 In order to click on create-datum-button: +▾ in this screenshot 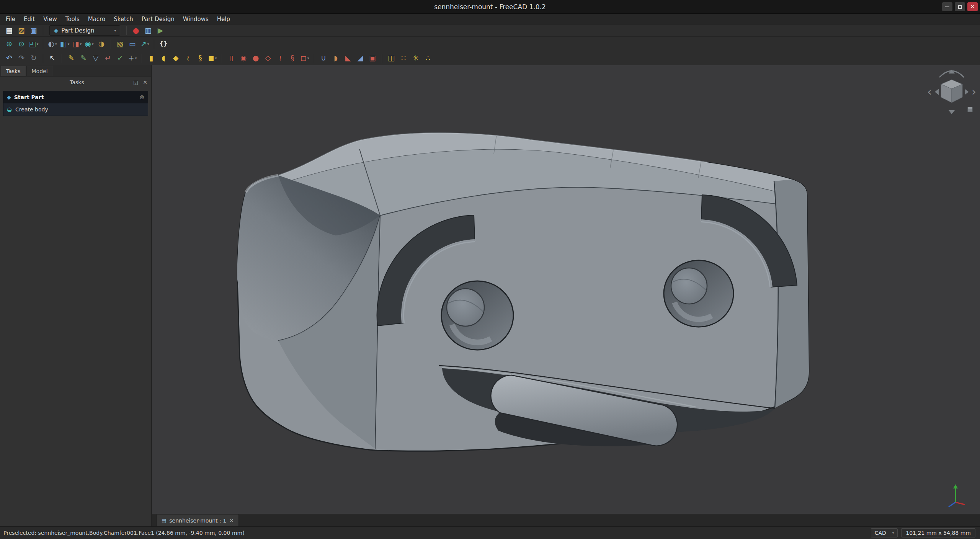, I will do `click(132, 58)`.